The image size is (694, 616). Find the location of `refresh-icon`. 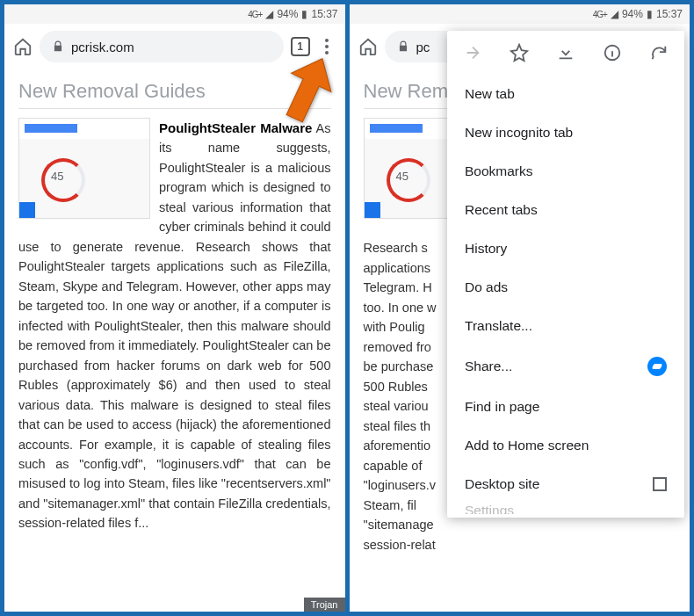

refresh-icon is located at coordinates (659, 53).